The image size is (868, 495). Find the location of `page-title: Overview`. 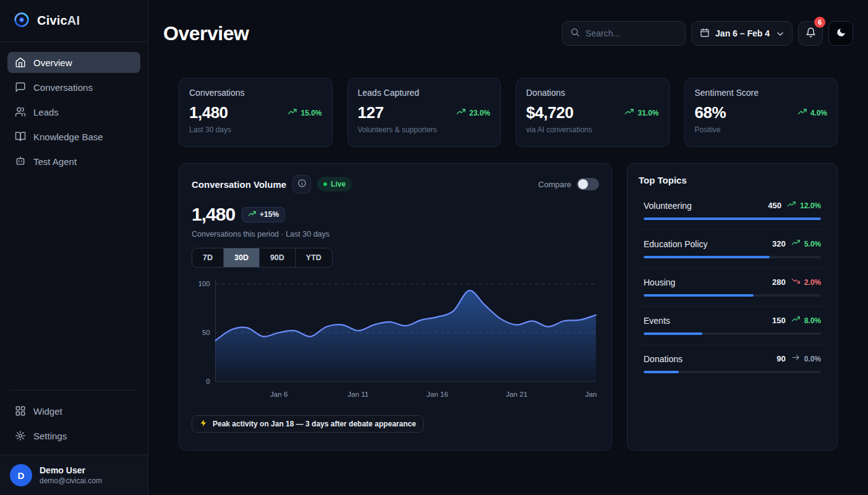

page-title: Overview is located at coordinates (206, 33).